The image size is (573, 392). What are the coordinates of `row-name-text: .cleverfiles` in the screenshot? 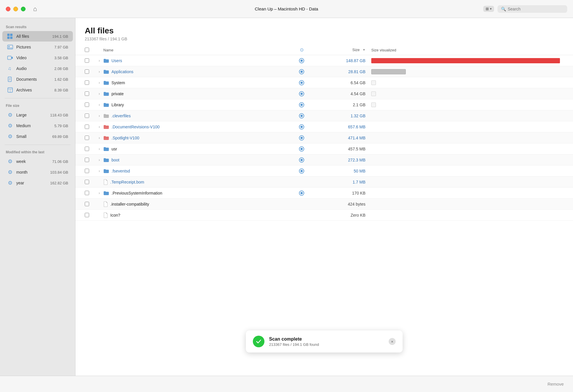 It's located at (121, 116).